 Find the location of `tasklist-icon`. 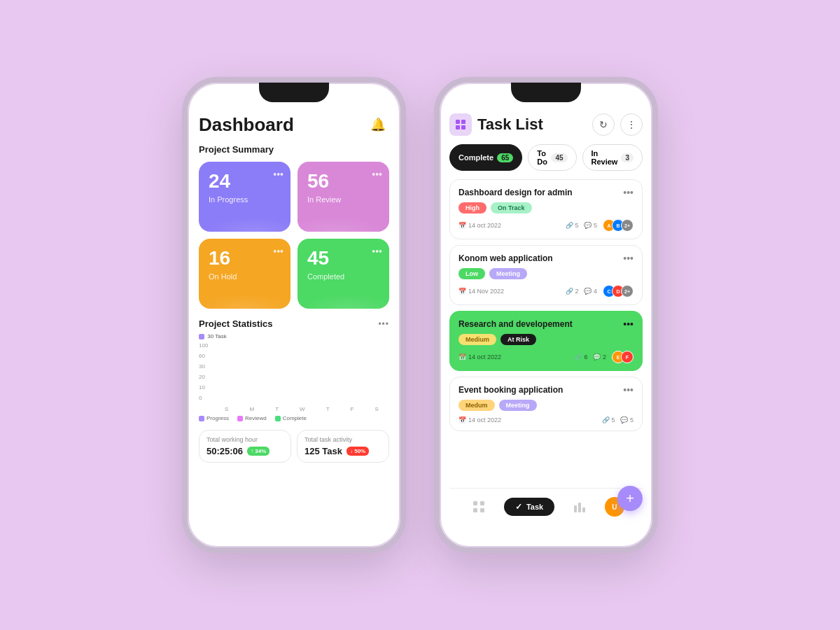

tasklist-icon is located at coordinates (461, 125).